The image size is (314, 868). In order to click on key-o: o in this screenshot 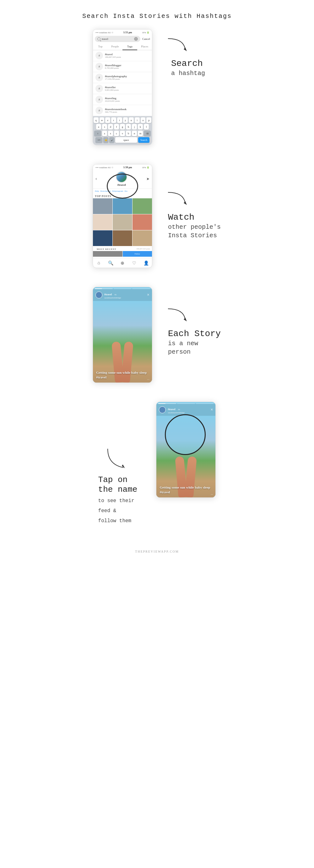, I will do `click(143, 120)`.